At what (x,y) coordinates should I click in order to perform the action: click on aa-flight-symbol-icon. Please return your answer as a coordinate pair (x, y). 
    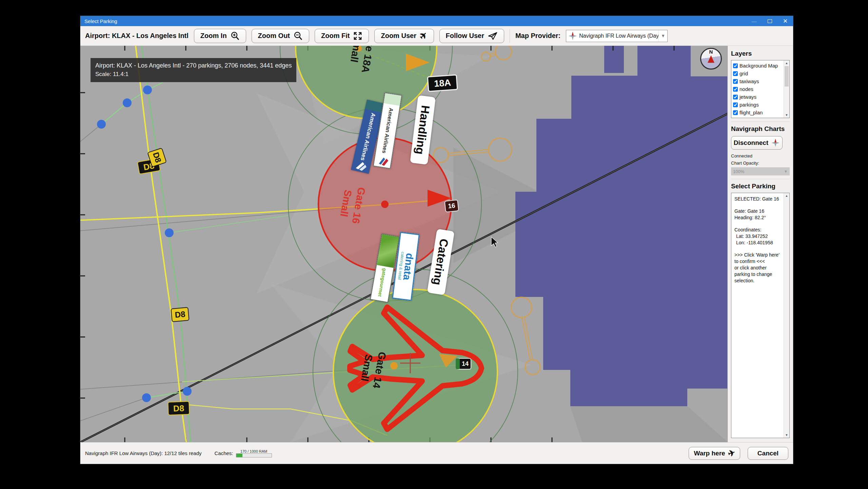
    Looking at the image, I should click on (383, 161).